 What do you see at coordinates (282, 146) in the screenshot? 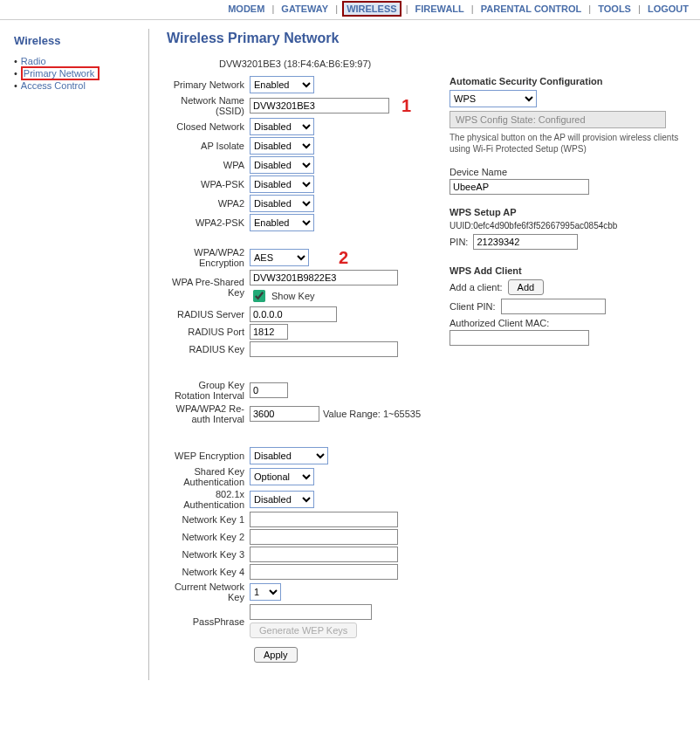
I see `select-ap-isolate: Disabled` at bounding box center [282, 146].